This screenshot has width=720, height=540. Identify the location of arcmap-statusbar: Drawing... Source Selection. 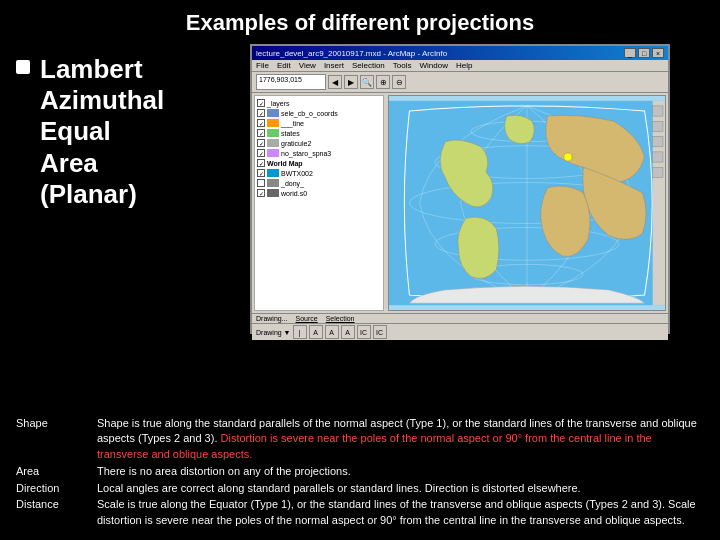
(460, 318).